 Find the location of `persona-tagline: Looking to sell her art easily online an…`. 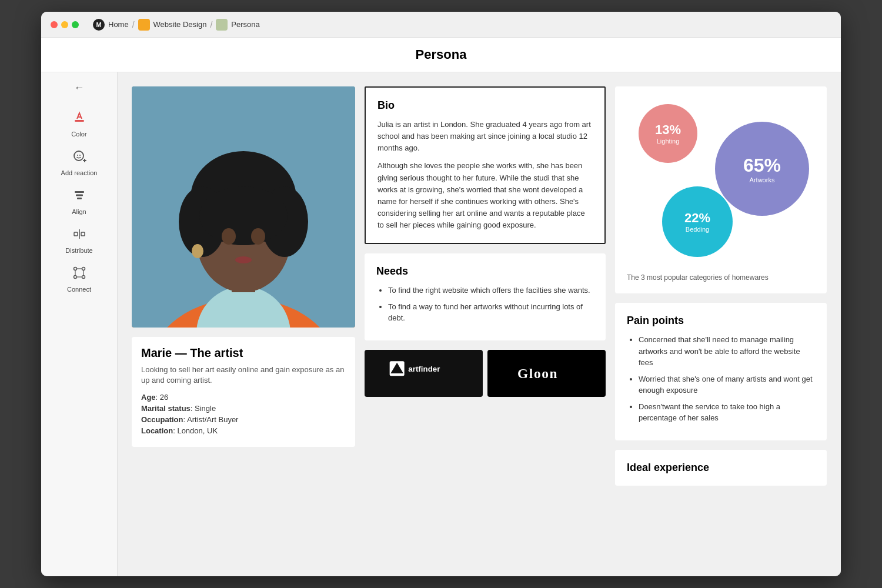

persona-tagline: Looking to sell her art easily online an… is located at coordinates (243, 375).